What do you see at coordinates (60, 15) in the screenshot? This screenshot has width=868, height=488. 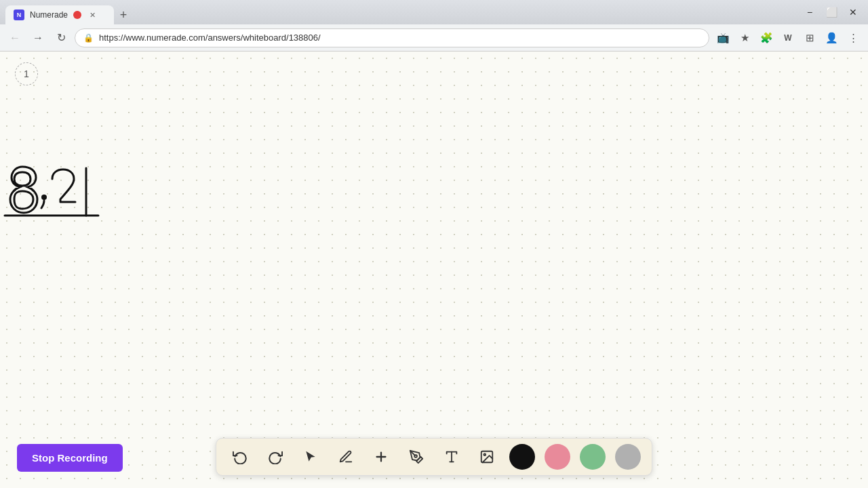 I see `active-tab: N Numerade ✕` at bounding box center [60, 15].